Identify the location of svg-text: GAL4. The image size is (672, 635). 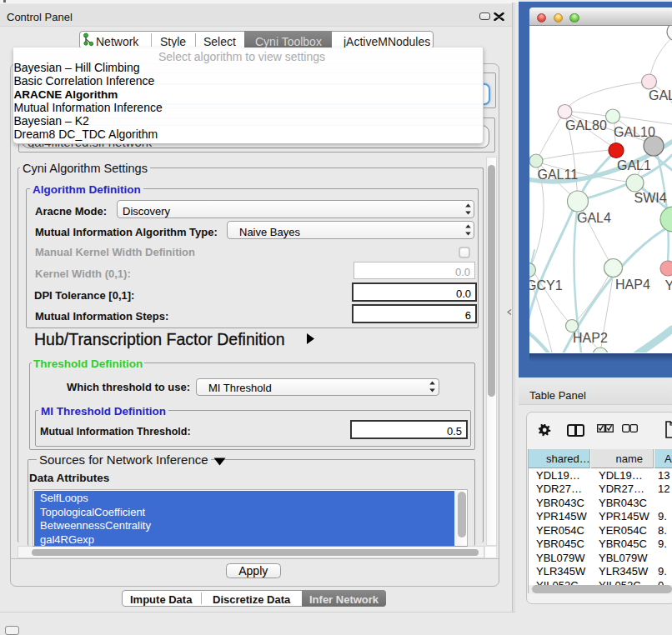
(594, 218).